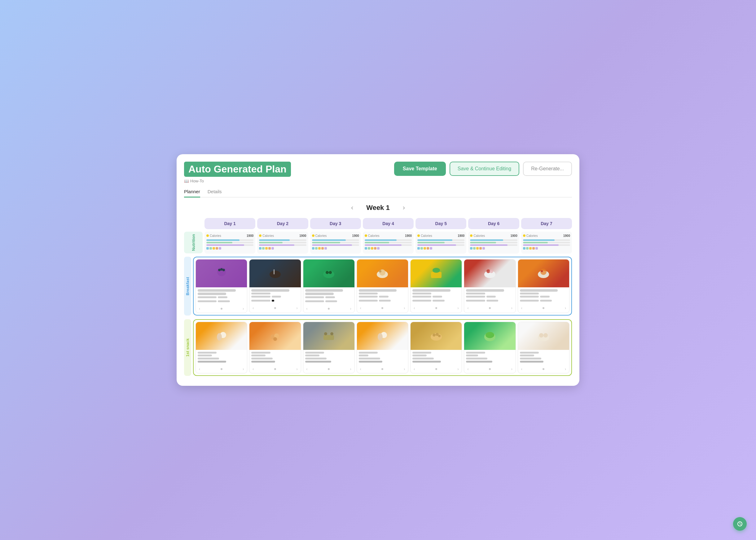  I want to click on breakfast-next-6: ›, so click(512, 308).